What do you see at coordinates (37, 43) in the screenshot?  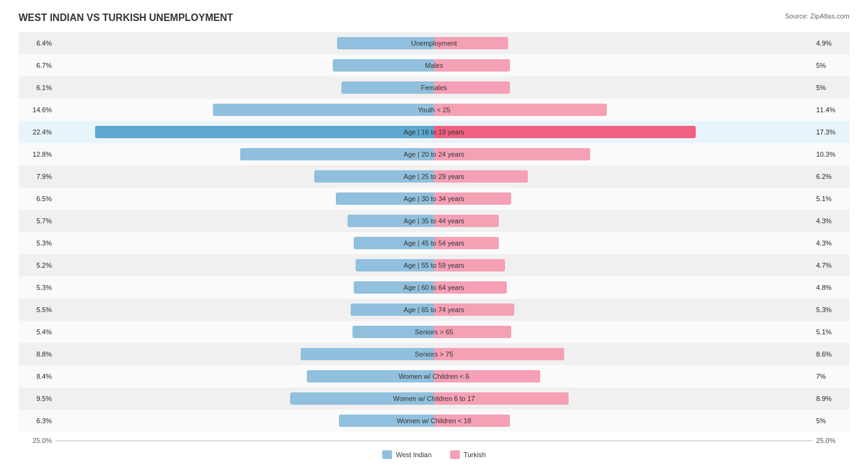 I see `left-value: 6.4%` at bounding box center [37, 43].